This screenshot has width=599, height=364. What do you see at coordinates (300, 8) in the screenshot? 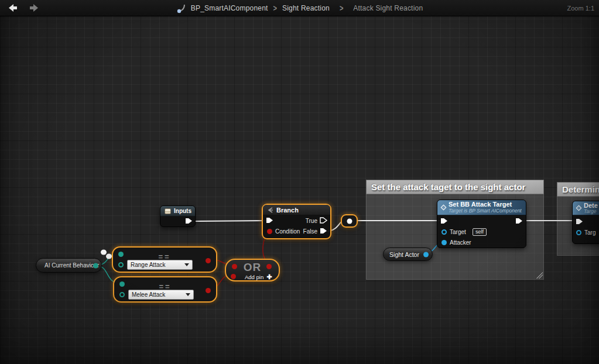
I see `topbar: BP_SmartAIComponent > Sight Reaction > A…` at bounding box center [300, 8].